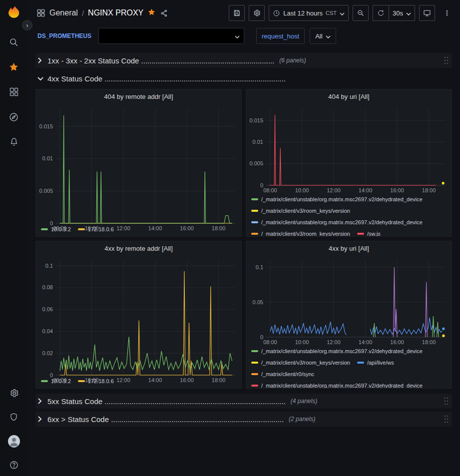 The width and height of the screenshot is (460, 476). What do you see at coordinates (331, 13) in the screenshot?
I see `timezone-label: CST` at bounding box center [331, 13].